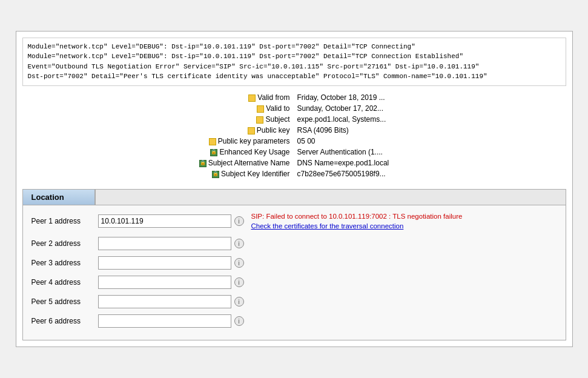  What do you see at coordinates (239, 221) in the screenshot?
I see `info-icon-1: i` at bounding box center [239, 221].